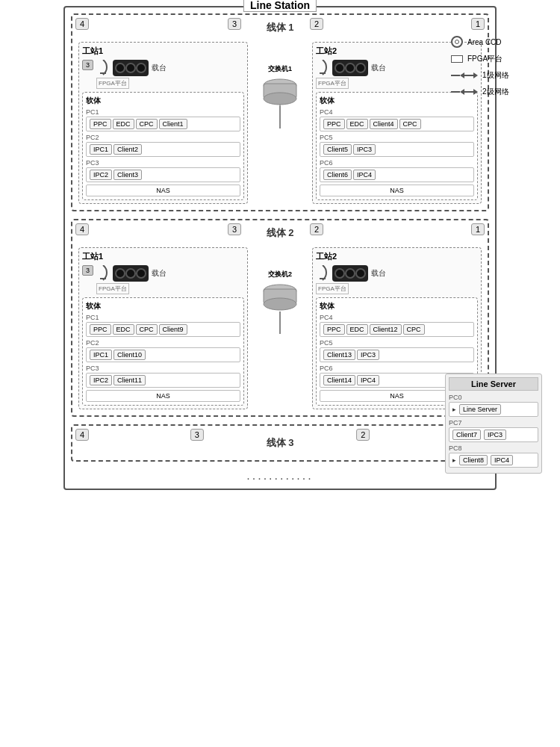  What do you see at coordinates (500, 75) in the screenshot?
I see `legend-level1: 1级网络` at bounding box center [500, 75].